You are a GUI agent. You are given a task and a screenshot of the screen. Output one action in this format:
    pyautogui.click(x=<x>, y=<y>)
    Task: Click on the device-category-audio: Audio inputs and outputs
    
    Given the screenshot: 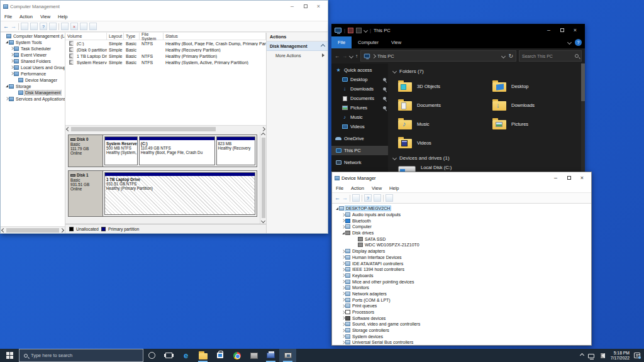 What is the action you would take?
    pyautogui.click(x=462, y=215)
    